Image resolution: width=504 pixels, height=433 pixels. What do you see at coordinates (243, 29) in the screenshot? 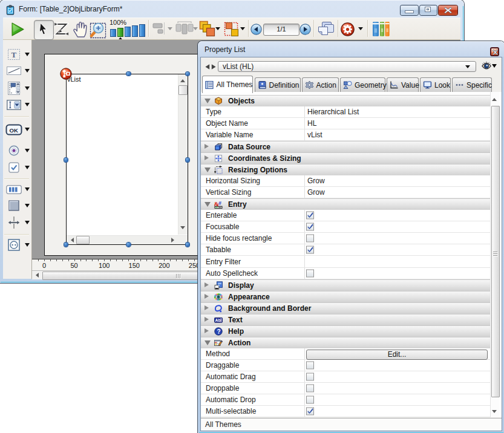
I see `group-dropdown-icon` at bounding box center [243, 29].